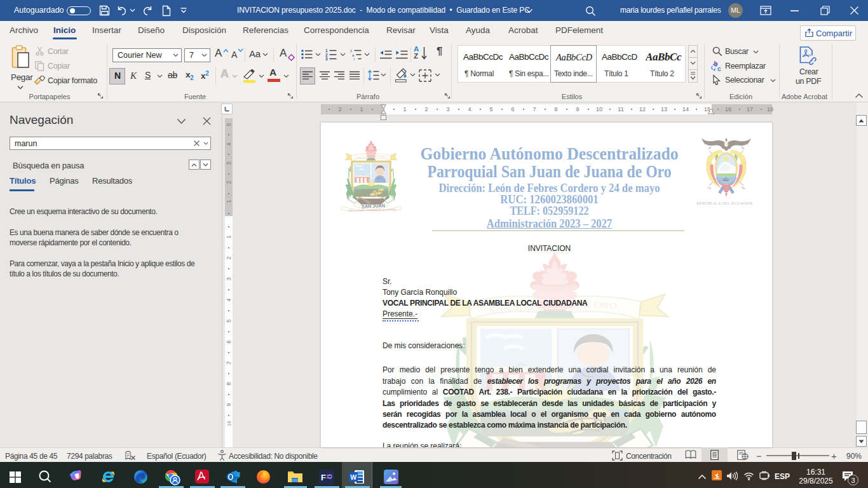 The height and width of the screenshot is (488, 868). I want to click on svg-text: i, so click(355, 58).